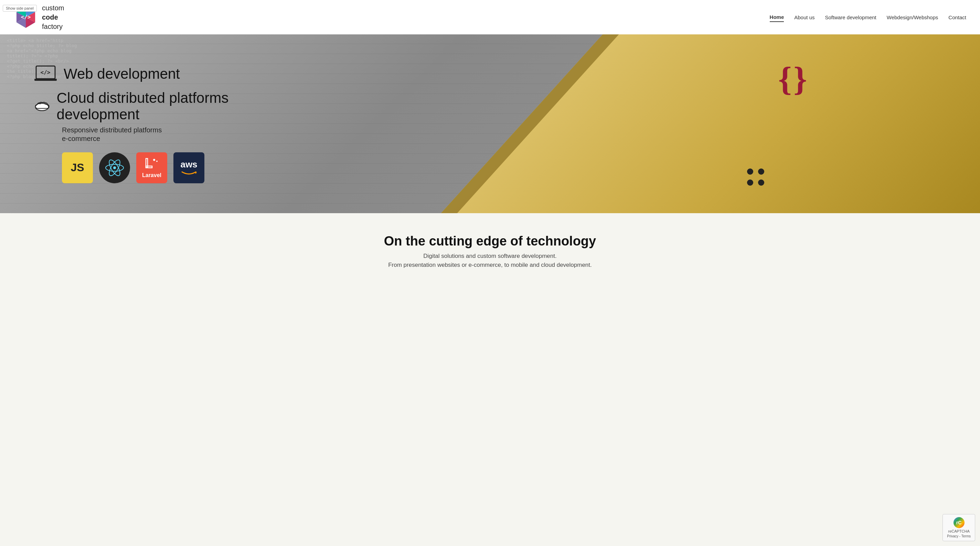 Image resolution: width=980 pixels, height=546 pixels. Describe the element at coordinates (189, 165) in the screenshot. I see `aws-text: aws` at that location.